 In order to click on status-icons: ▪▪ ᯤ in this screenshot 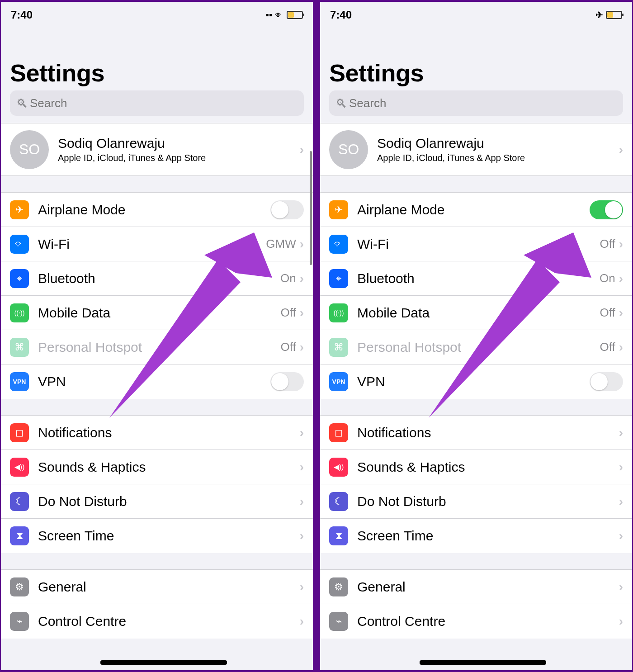, I will do `click(284, 15)`.